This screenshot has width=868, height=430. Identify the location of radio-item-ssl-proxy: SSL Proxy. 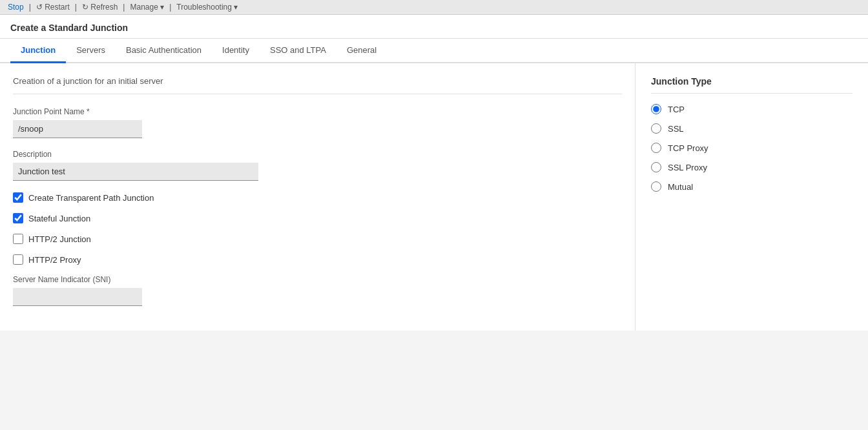
(752, 167).